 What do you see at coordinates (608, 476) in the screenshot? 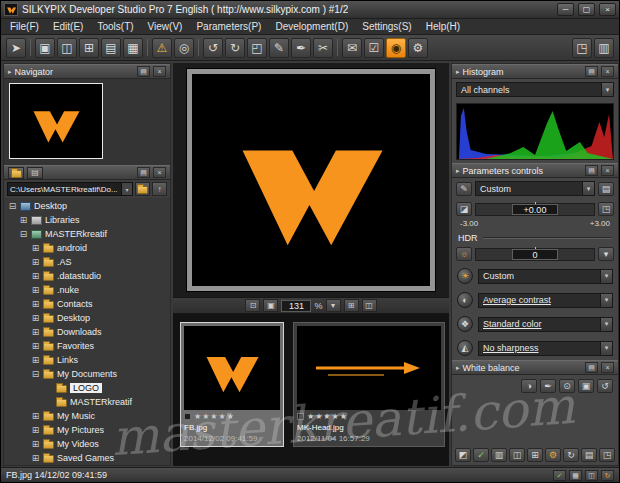
I see `status-refresh-icon: ↻` at bounding box center [608, 476].